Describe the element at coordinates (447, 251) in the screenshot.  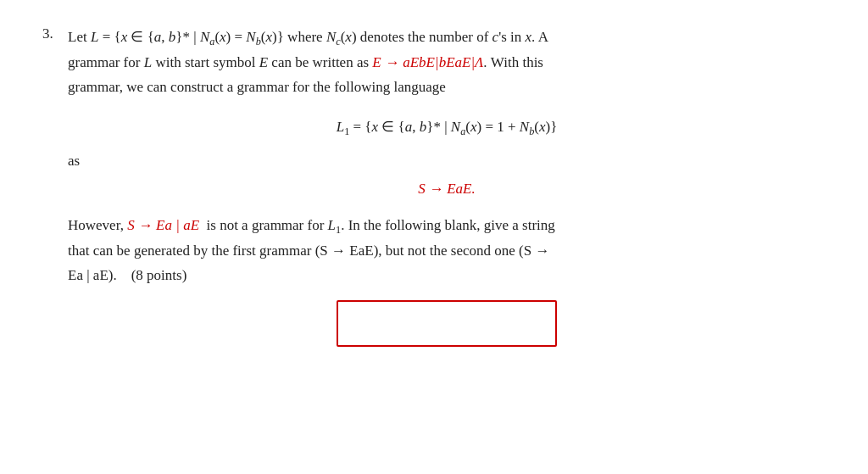
I see `paragraph-2: However, S → Ea | aE is not a grammar fo…` at that location.